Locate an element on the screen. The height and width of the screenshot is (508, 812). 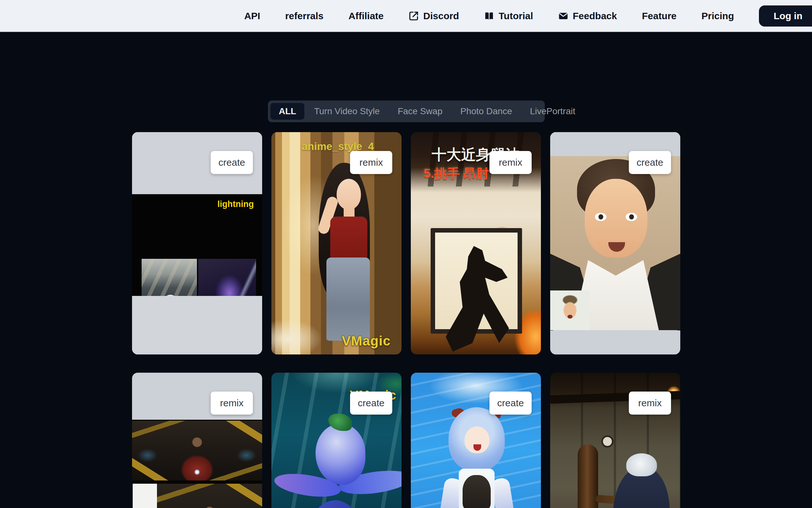
create-button-card-0: create is located at coordinates (232, 163).